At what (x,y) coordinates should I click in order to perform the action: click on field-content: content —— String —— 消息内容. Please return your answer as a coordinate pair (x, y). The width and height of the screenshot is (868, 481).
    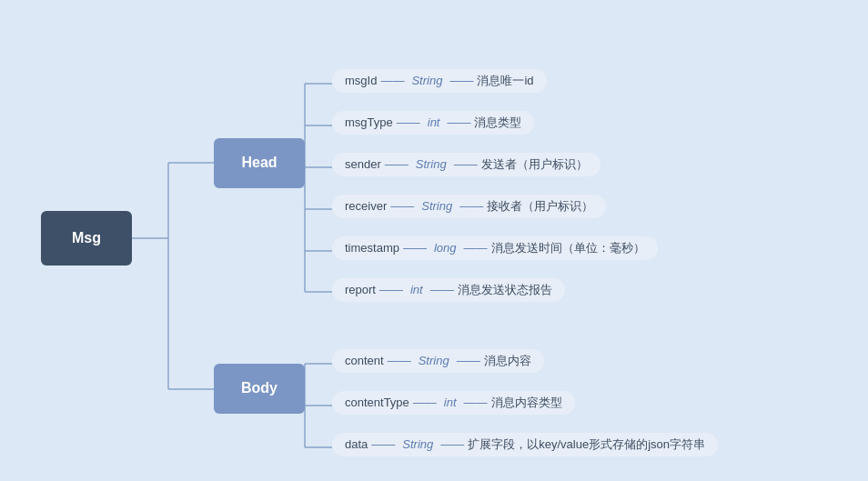
    Looking at the image, I should click on (439, 361).